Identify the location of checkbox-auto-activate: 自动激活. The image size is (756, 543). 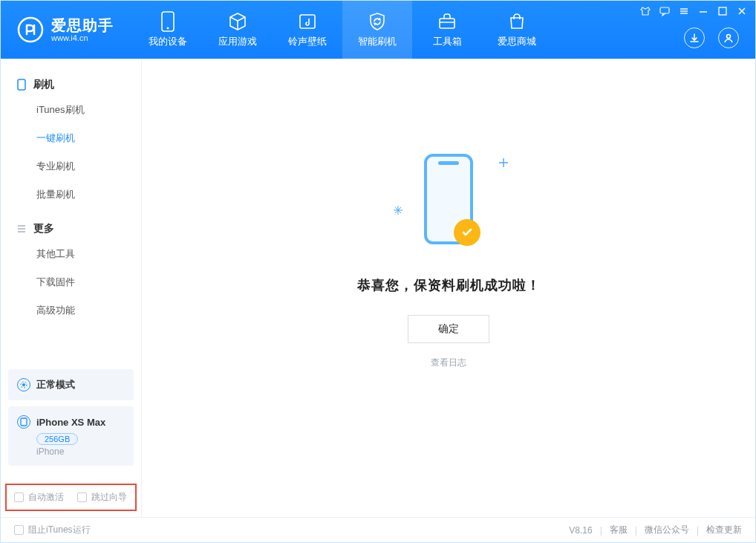
(39, 498).